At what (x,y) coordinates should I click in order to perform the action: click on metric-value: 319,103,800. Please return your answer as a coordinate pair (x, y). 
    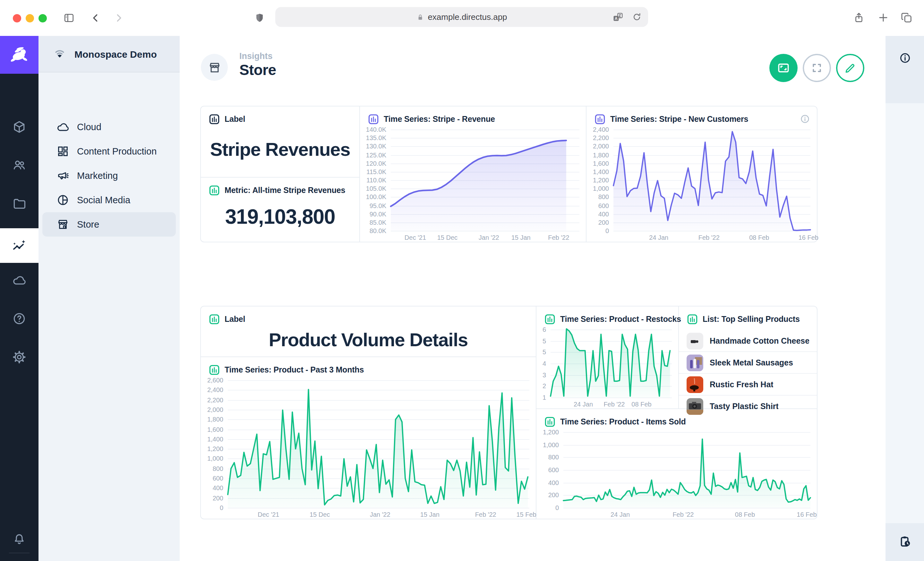
    Looking at the image, I should click on (280, 219).